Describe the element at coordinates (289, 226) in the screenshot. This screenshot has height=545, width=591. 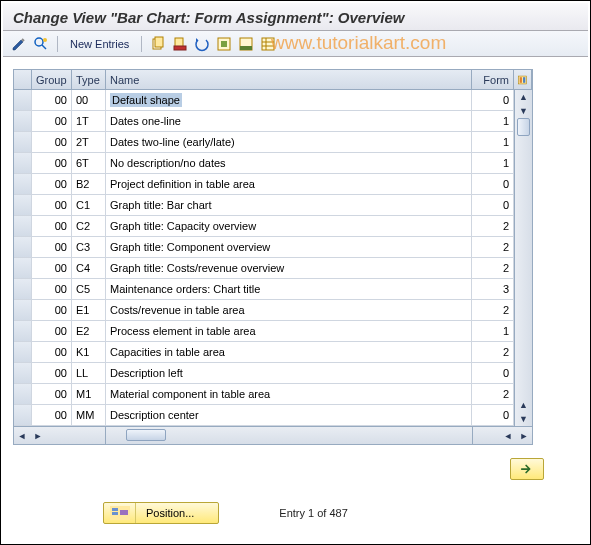
I see `cell-name: Graph title: Capacity overview` at that location.